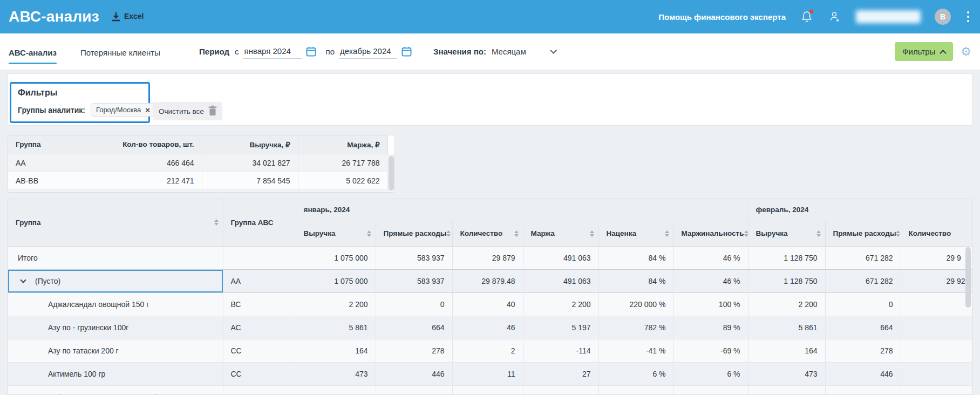 Image resolution: width=980 pixels, height=395 pixels. What do you see at coordinates (148, 110) in the screenshot?
I see `chip-remove-icon: ×` at bounding box center [148, 110].